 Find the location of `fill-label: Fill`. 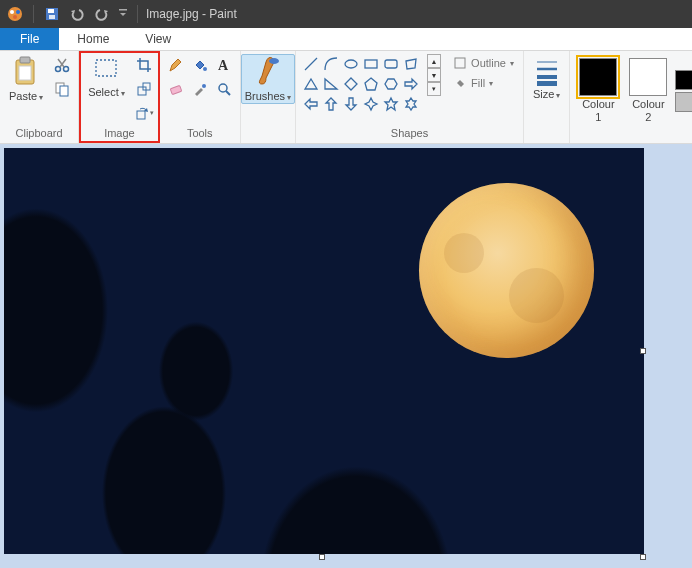

fill-label: Fill is located at coordinates (478, 83).